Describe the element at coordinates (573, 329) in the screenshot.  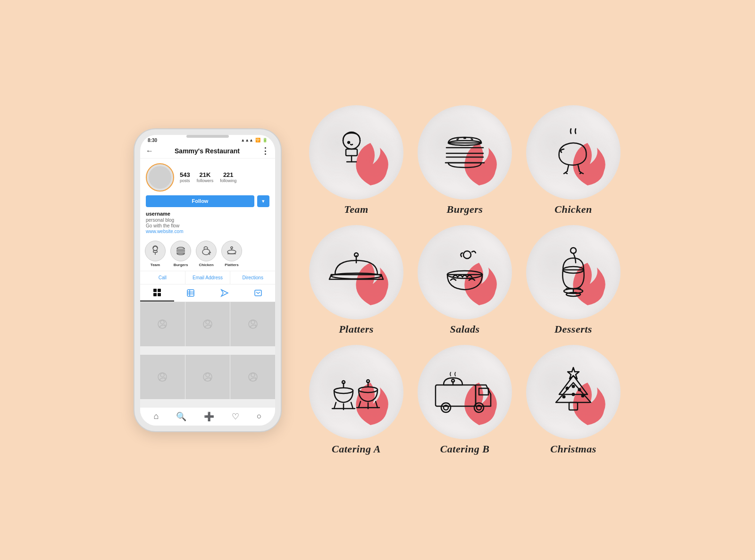
I see `icon-label-desserts: Desserts` at that location.